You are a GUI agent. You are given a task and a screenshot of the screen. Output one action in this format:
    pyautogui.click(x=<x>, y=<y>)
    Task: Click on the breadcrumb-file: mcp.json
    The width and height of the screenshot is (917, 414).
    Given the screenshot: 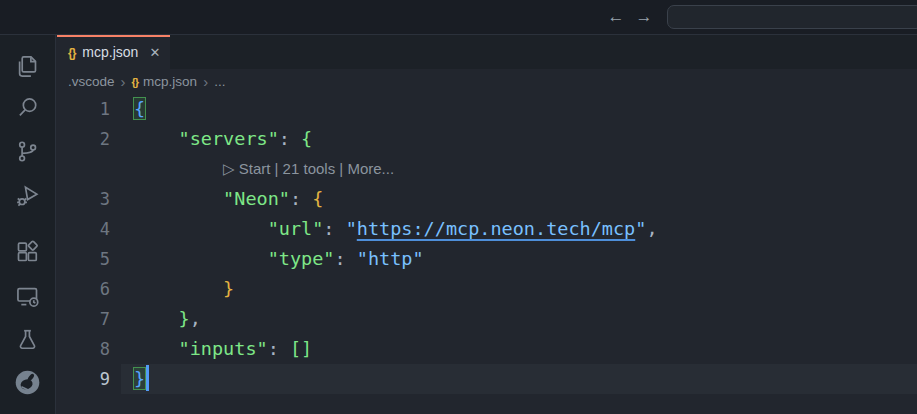 What is the action you would take?
    pyautogui.click(x=170, y=82)
    